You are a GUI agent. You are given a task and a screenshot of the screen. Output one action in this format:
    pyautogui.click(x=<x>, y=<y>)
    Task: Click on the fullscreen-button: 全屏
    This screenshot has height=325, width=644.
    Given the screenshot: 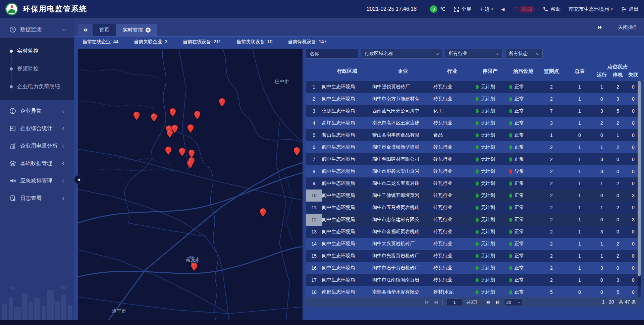 What is the action you would take?
    pyautogui.click(x=462, y=9)
    